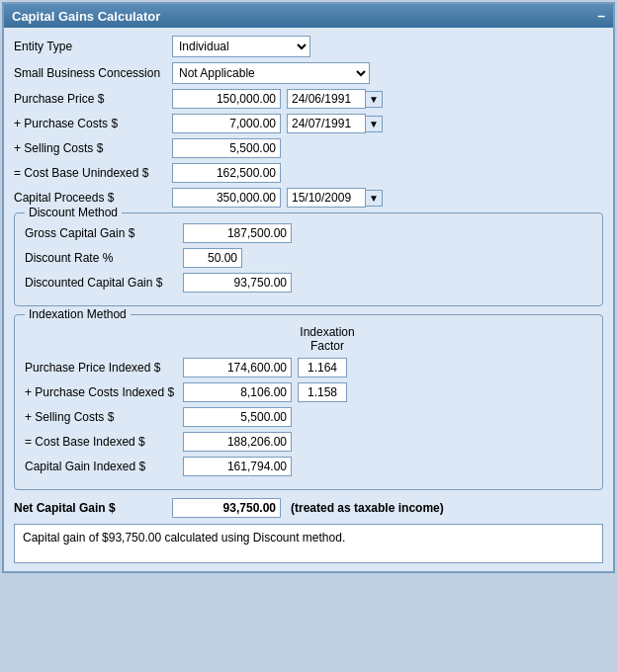 This screenshot has height=672, width=617. What do you see at coordinates (308, 442) in the screenshot?
I see `cost-base-indexed-row: = Cost Base Indexed $` at bounding box center [308, 442].